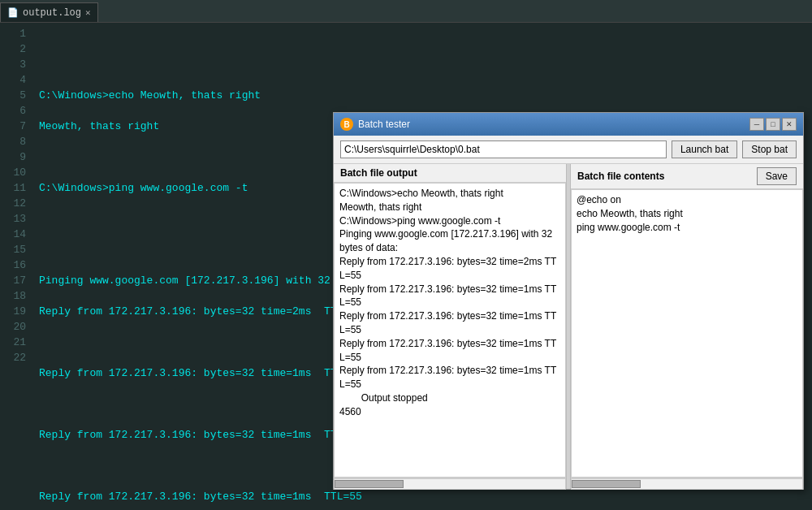  What do you see at coordinates (776, 176) in the screenshot?
I see `save-button: Save` at bounding box center [776, 176].